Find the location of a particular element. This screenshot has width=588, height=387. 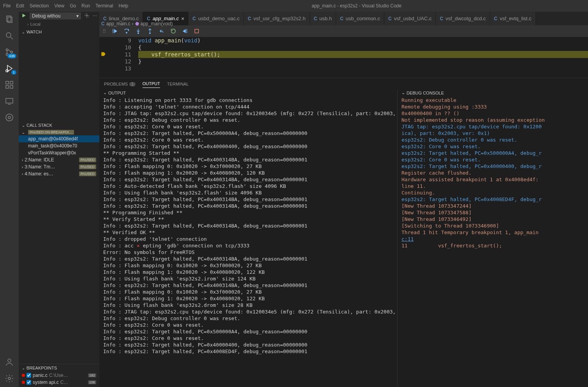

tab-vsf_evtq_list.c: Cvsf_evtq_list.c is located at coordinates (512, 19).